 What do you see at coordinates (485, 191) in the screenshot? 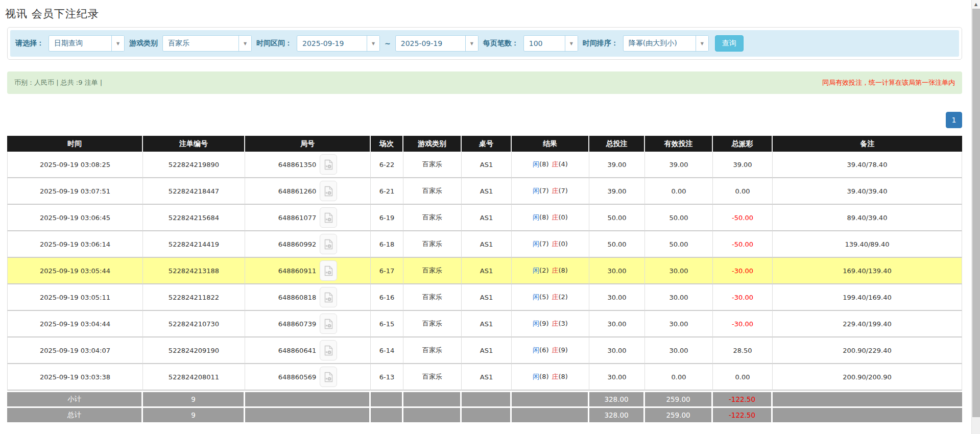
I see `table-row: 2025-09-19 03:07:51522824218447648861260…` at bounding box center [485, 191].